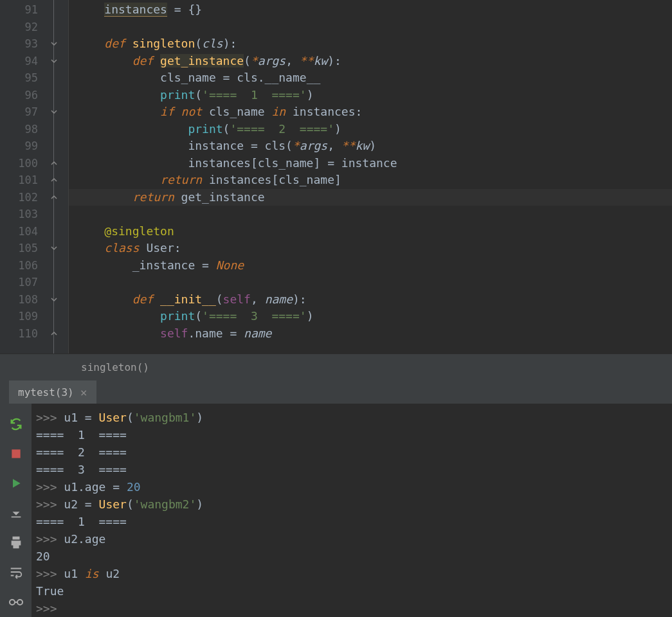 The image size is (672, 617). Describe the element at coordinates (24, 248) in the screenshot. I see `line-number: 105` at that location.